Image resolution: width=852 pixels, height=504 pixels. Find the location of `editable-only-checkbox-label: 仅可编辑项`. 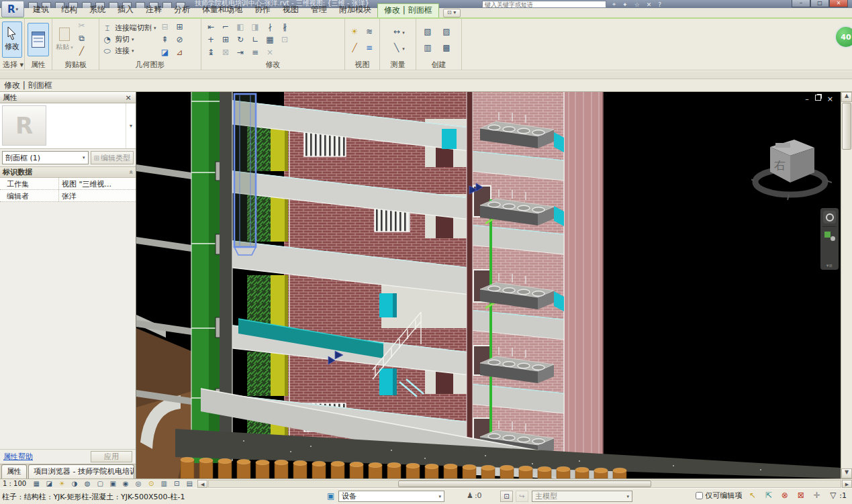

editable-only-checkbox-label: 仅可编辑项 is located at coordinates (718, 495).